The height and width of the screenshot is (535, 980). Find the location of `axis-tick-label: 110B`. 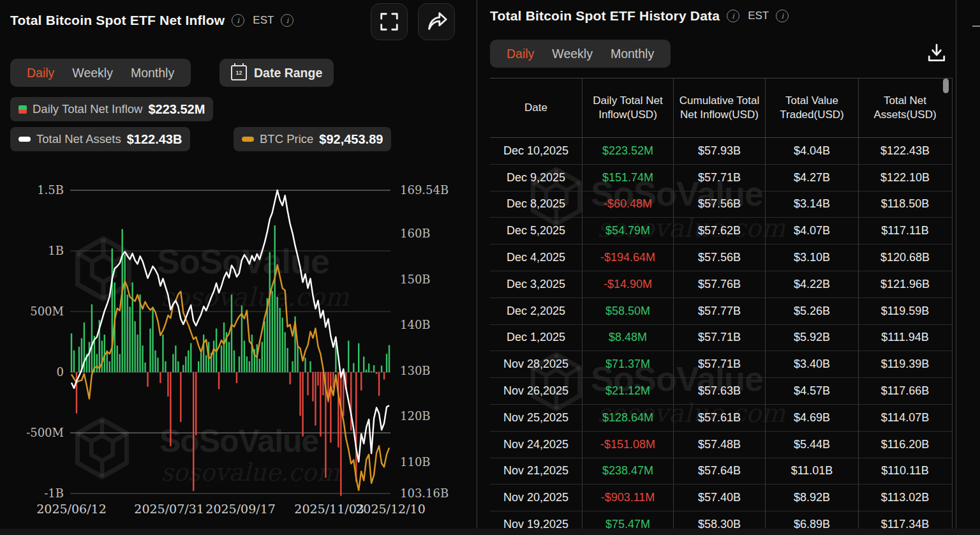

axis-tick-label: 110B is located at coordinates (415, 462).